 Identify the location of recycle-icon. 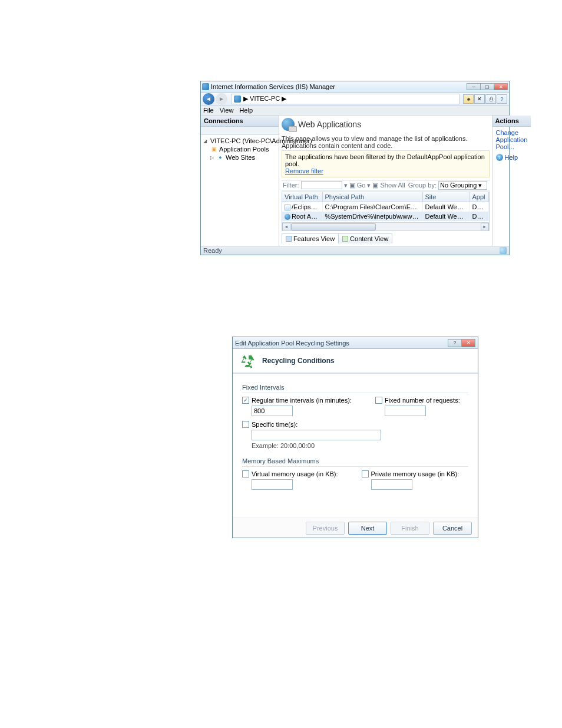
(248, 361).